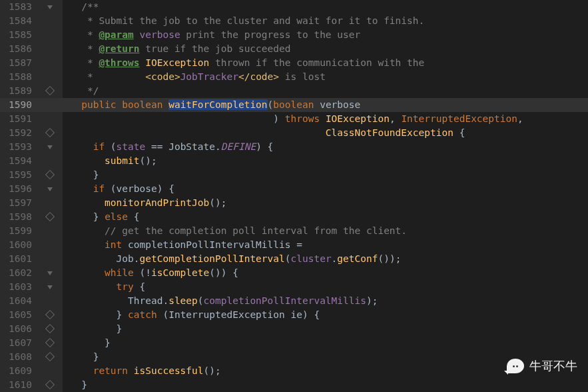  Describe the element at coordinates (17, 273) in the screenshot. I see `line-number: 1602` at that location.